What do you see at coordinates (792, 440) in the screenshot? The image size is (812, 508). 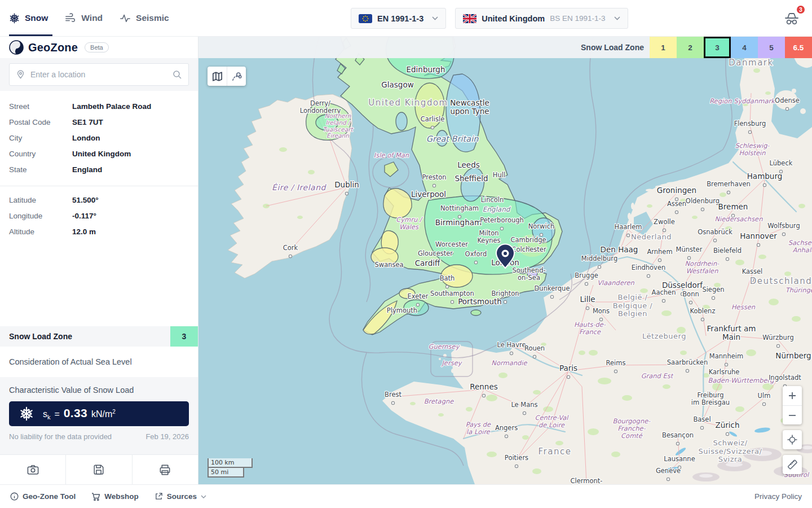 I see `locate-button` at bounding box center [792, 440].